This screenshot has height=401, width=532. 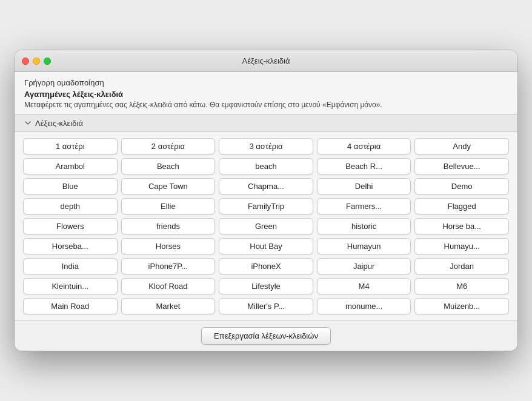 What do you see at coordinates (266, 61) in the screenshot?
I see `title-bar: Λέξεις-κλειδιά` at bounding box center [266, 61].